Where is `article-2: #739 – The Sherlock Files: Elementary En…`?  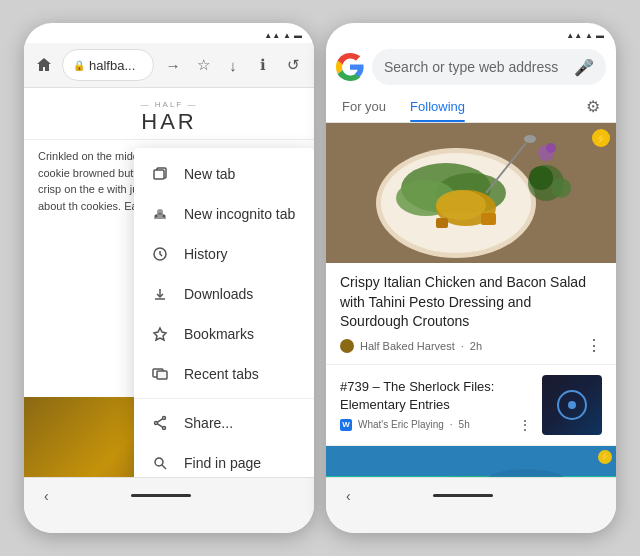
article-2: #739 – The Sherlock Files: Elementary En… is located at coordinates (471, 406).